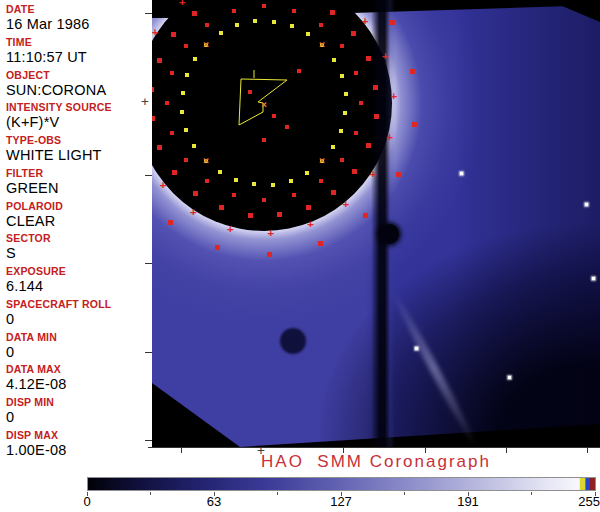  Describe the element at coordinates (79, 76) in the screenshot. I see `metadata-label: OBJECT` at that location.